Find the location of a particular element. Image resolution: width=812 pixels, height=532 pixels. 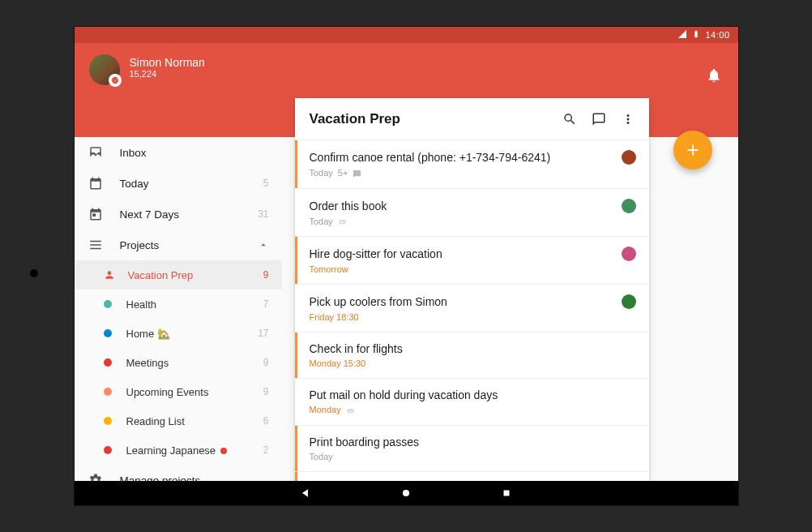

task-item: Confirm canoe rental (phone: +1-734-794-… is located at coordinates (472, 165).